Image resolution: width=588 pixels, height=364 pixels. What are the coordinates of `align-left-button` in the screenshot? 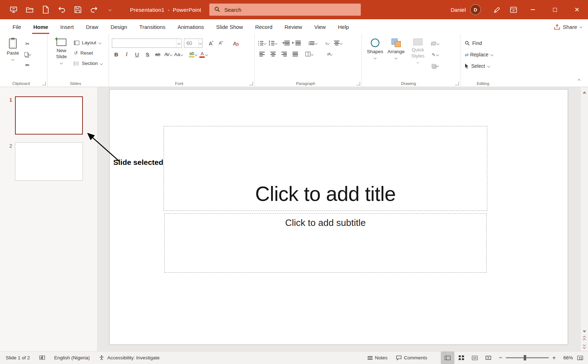 It's located at (262, 54).